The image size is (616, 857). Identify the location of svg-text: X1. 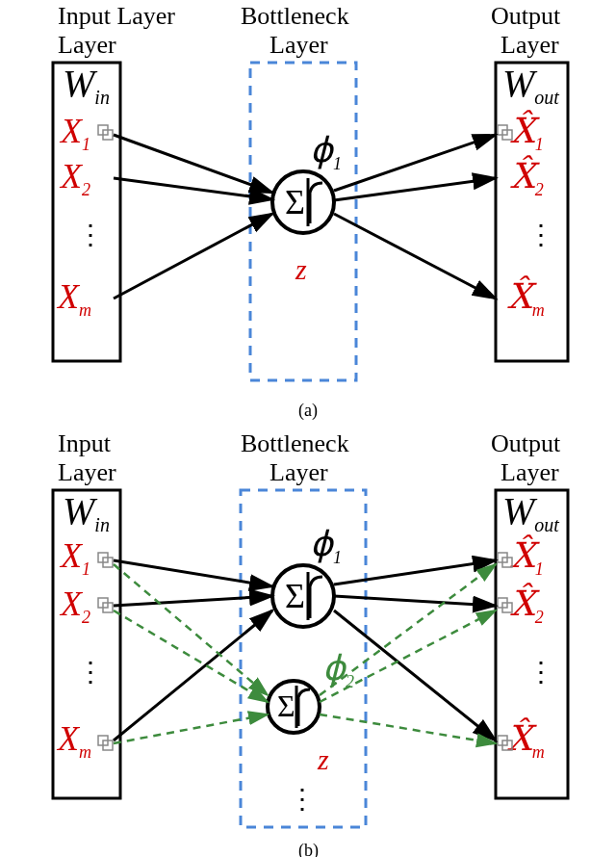
(75, 558).